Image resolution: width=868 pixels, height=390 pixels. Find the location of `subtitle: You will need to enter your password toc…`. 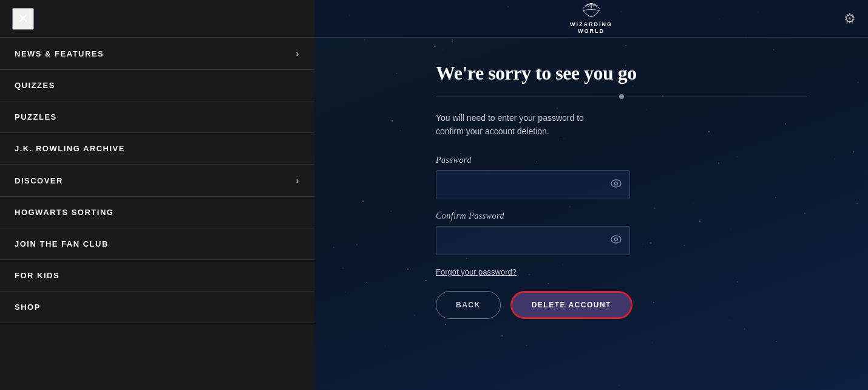

subtitle: You will need to enter your password toc… is located at coordinates (622, 125).